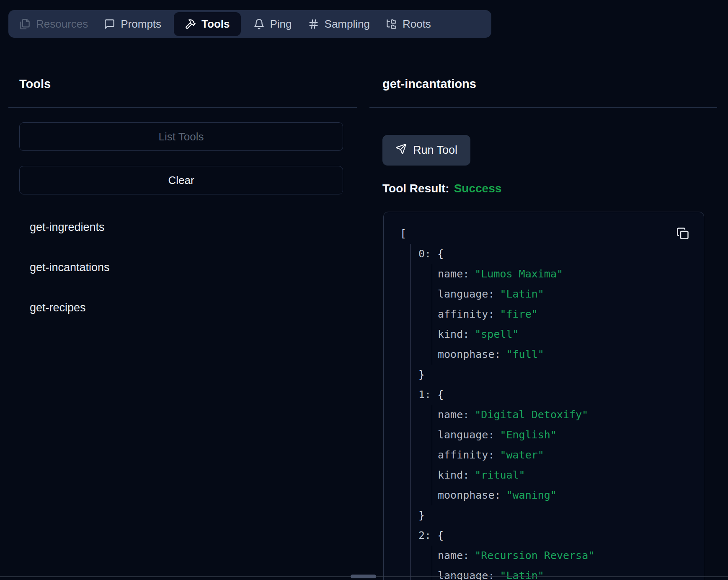  I want to click on tab-resources: Resources, so click(54, 24).